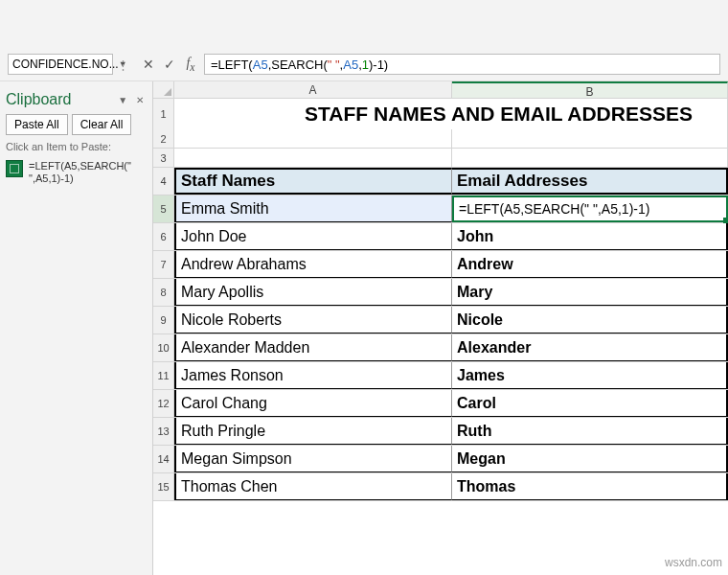 The image size is (728, 575). Describe the element at coordinates (313, 487) in the screenshot. I see `cell-staff-name: Thomas Chen` at that location.